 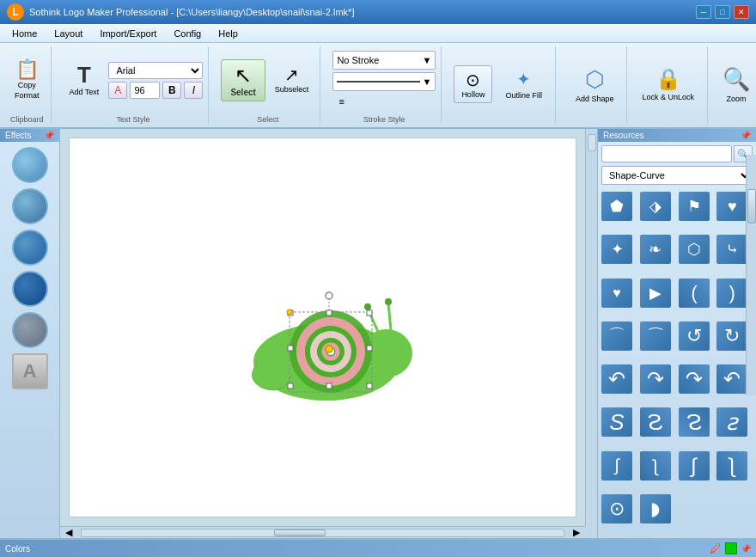 I want to click on outline-fill-button: ✦ Outline Fill, so click(x=524, y=84).